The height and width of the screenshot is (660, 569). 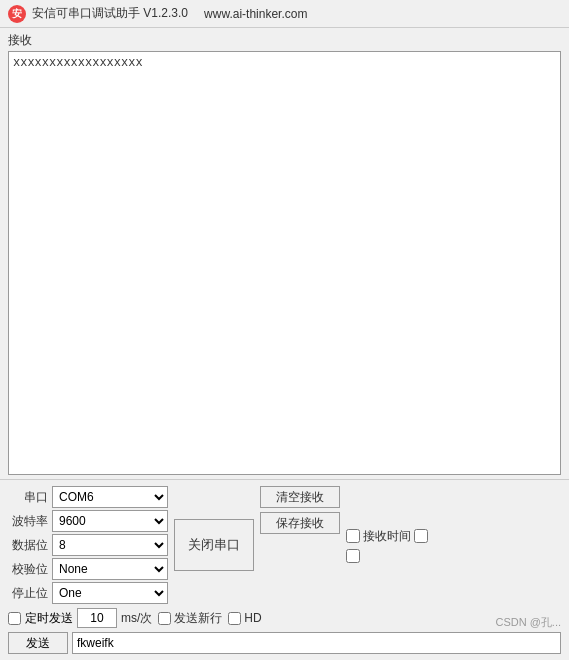 I want to click on baudrate-label: 波特率, so click(x=28, y=522).